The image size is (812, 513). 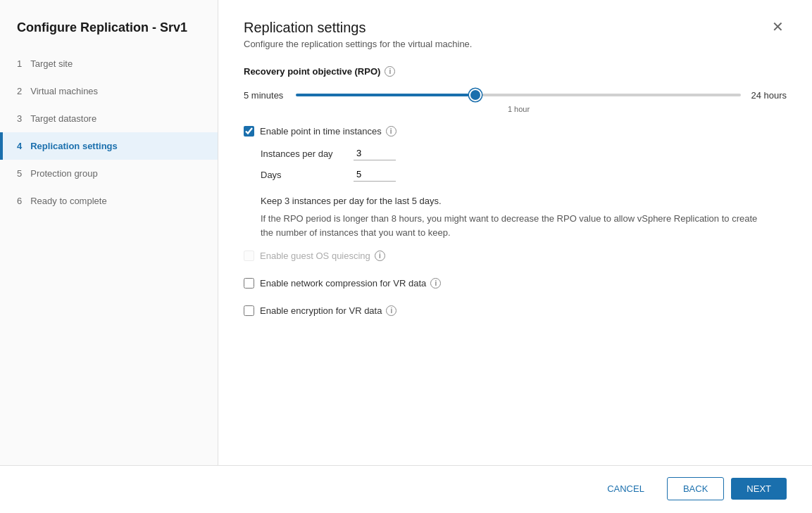 I want to click on enable-point-in-time-label: Enable point in time instances i, so click(x=328, y=131).